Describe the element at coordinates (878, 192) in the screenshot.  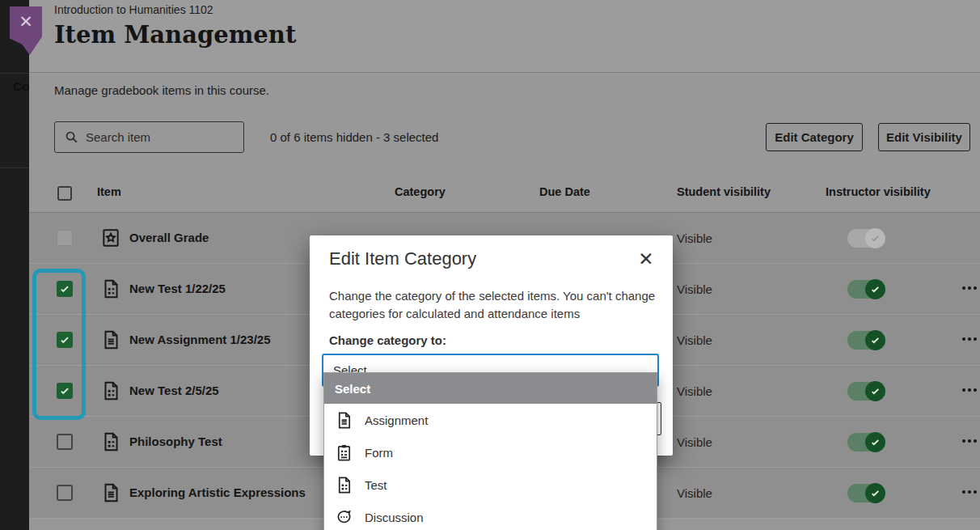
I see `column-instructor-visibility: Instructor visibility` at that location.